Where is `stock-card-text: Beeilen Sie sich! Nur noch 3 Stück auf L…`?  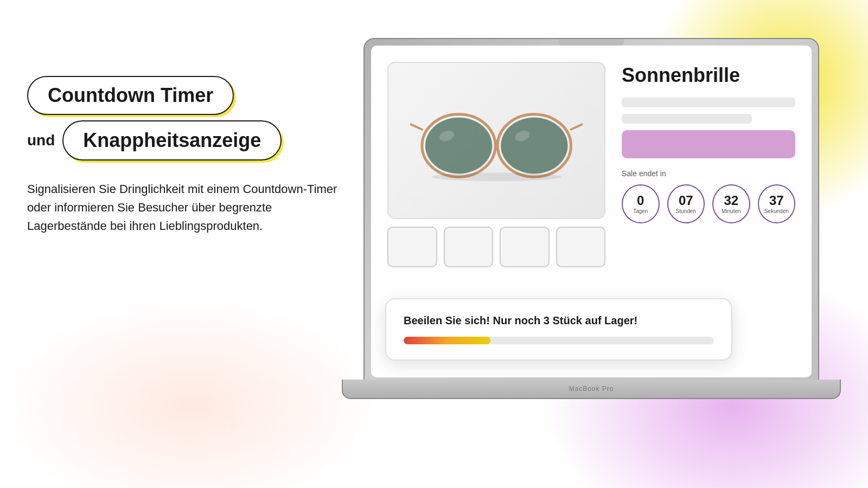 stock-card-text: Beeilen Sie sich! Nur noch 3 Stück auf L… is located at coordinates (559, 321).